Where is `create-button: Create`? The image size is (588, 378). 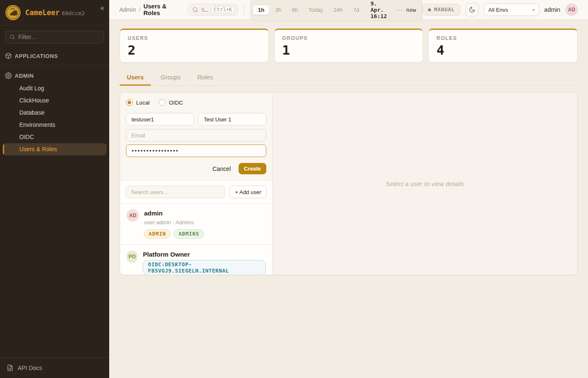
create-button: Create is located at coordinates (252, 169).